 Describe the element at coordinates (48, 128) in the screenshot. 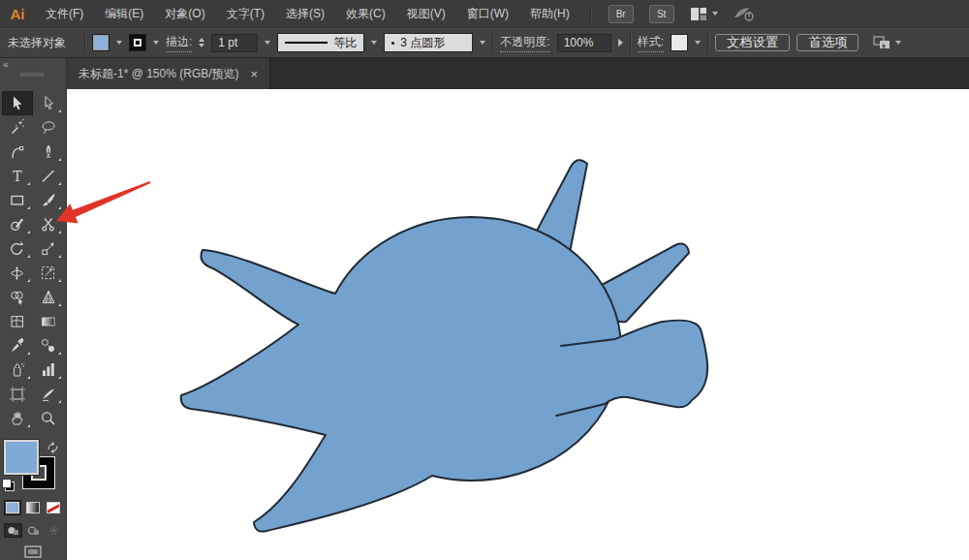

I see `lasso-tool` at that location.